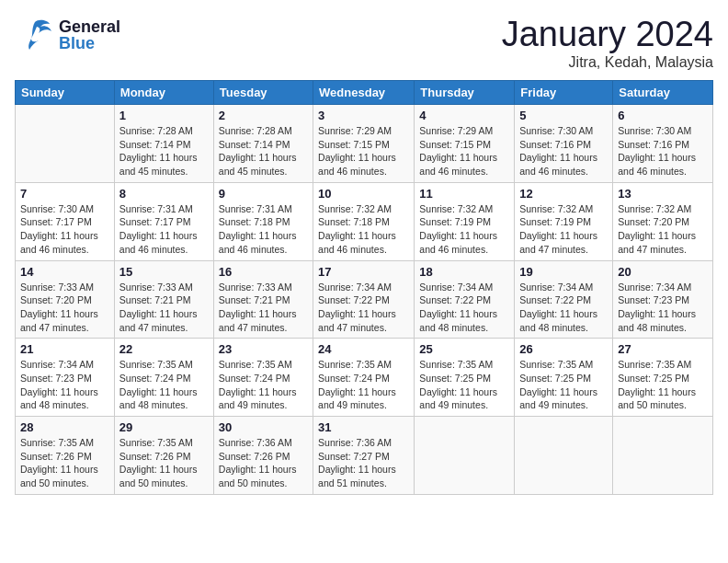 The width and height of the screenshot is (728, 563). Describe the element at coordinates (64, 230) in the screenshot. I see `day-info: Sunrise: 7:30 AM Sunset: 7:17 PM Dayligh…` at that location.